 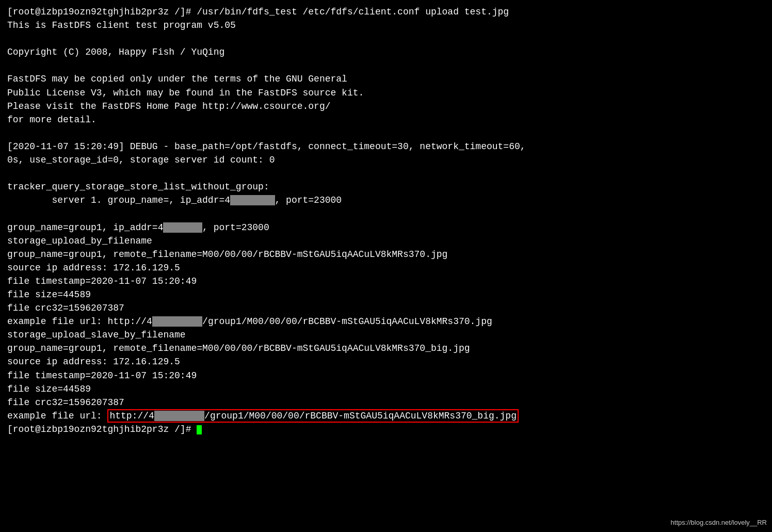 I want to click on watermark: https://blog.csdn.net/lovely__RR, so click(x=719, y=523).